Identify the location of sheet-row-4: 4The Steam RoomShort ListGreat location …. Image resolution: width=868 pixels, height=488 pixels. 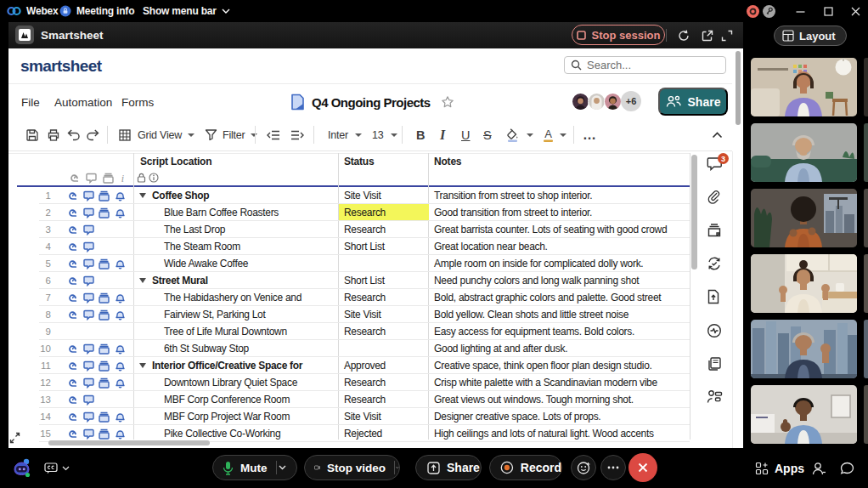
(349, 247).